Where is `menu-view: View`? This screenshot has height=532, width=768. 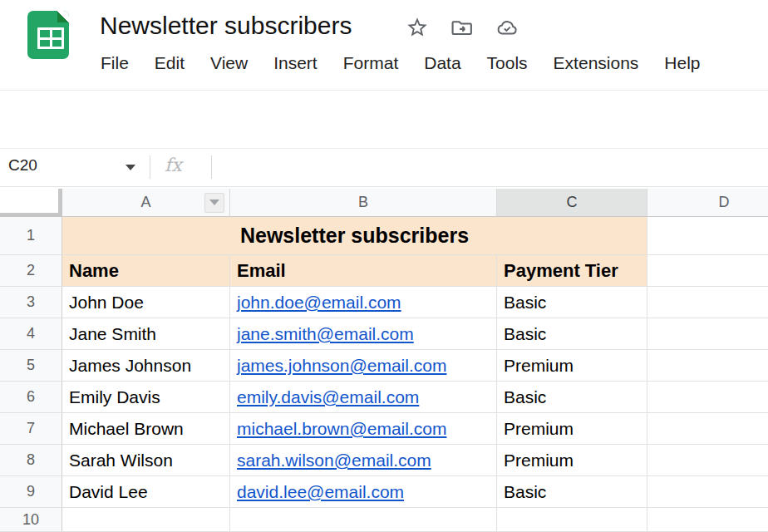 menu-view: View is located at coordinates (229, 63).